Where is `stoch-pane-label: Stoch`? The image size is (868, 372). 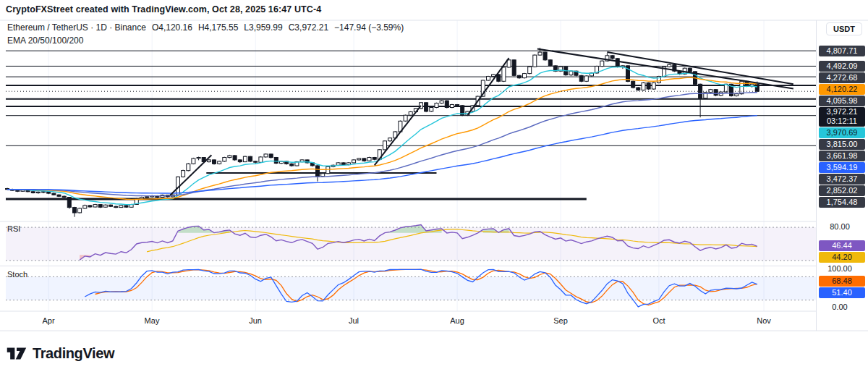 stoch-pane-label: Stoch is located at coordinates (17, 274).